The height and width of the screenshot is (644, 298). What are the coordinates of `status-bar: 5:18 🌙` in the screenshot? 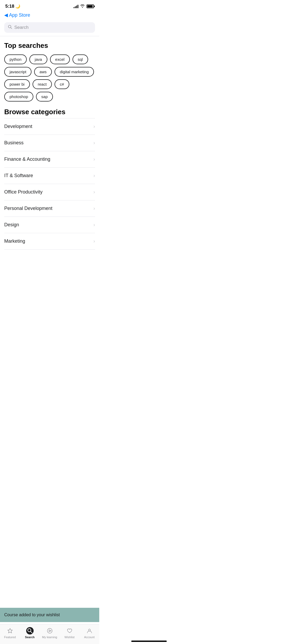 It's located at (50, 6).